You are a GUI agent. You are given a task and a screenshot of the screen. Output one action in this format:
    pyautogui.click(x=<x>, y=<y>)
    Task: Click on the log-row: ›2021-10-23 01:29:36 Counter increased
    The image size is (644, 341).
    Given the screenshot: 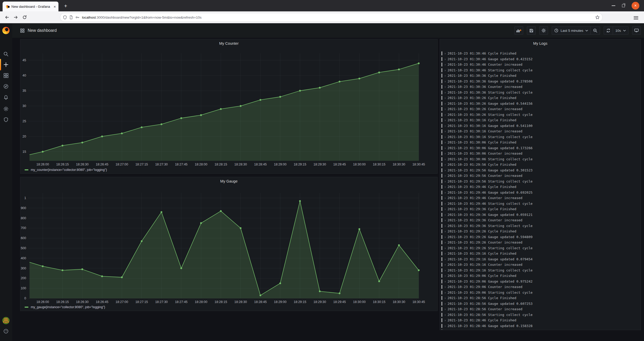 What is the action you would take?
    pyautogui.click(x=541, y=220)
    